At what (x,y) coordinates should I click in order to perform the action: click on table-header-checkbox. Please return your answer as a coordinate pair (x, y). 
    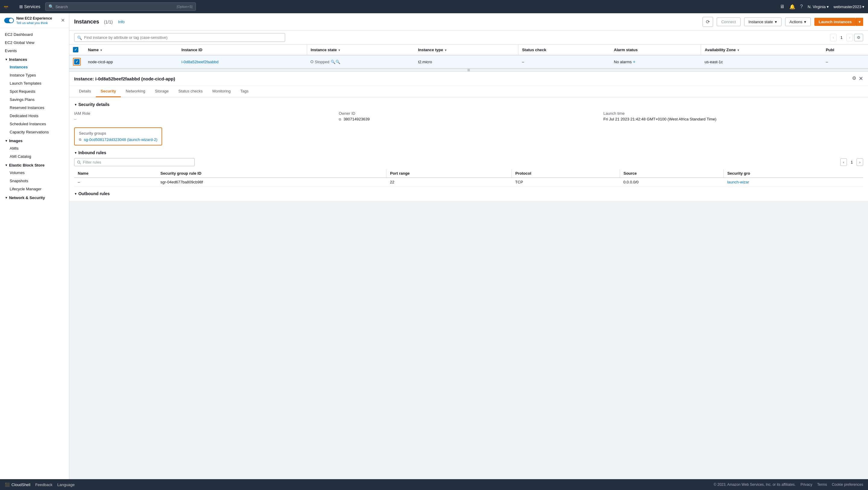
    Looking at the image, I should click on (77, 50).